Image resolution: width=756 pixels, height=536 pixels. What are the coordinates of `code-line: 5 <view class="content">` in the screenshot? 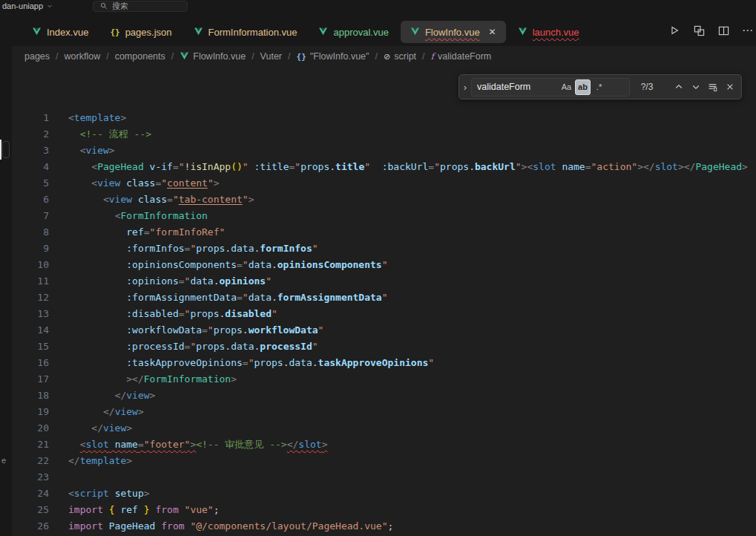 It's located at (384, 183).